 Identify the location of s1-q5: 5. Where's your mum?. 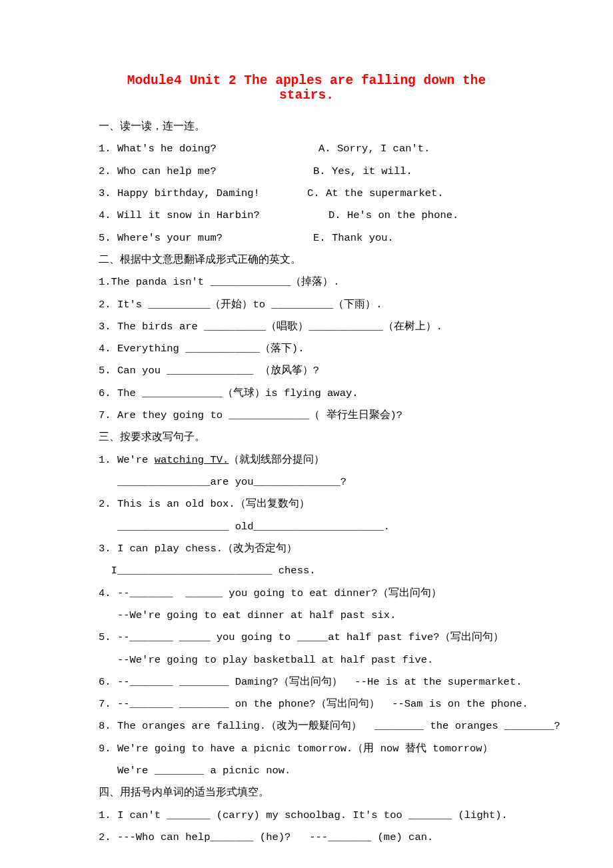
(206, 239).